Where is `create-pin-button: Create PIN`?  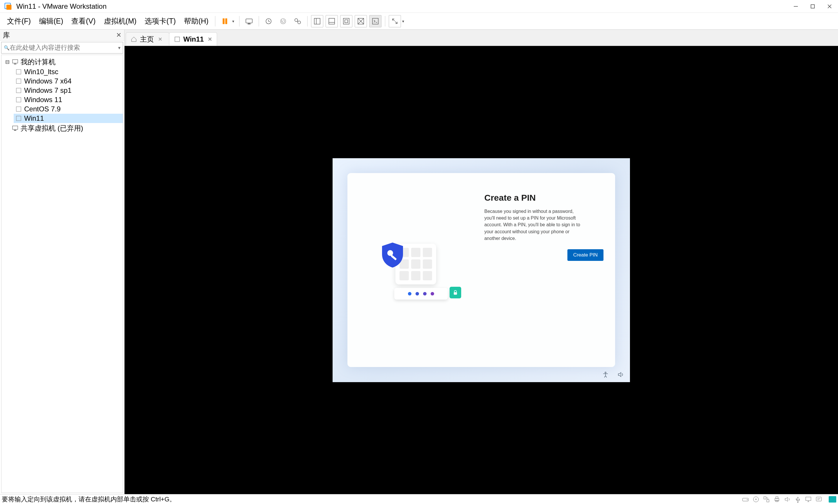 create-pin-button: Create PIN is located at coordinates (586, 255).